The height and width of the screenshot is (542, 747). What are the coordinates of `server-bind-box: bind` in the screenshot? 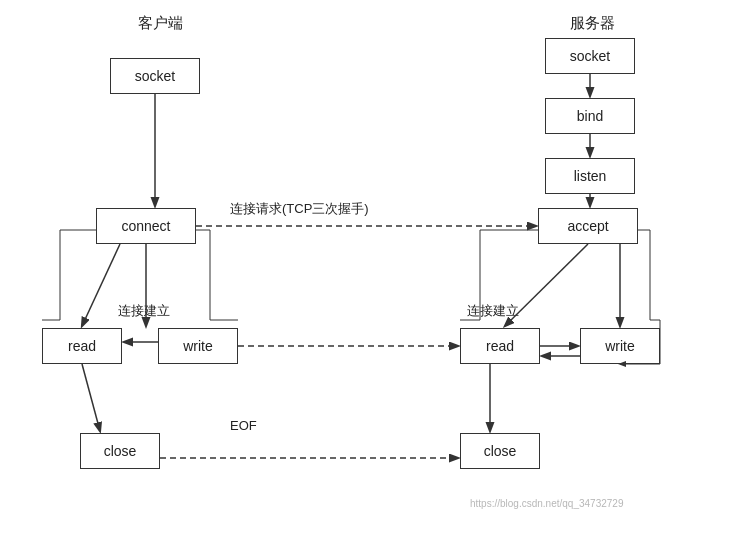 It's located at (590, 116).